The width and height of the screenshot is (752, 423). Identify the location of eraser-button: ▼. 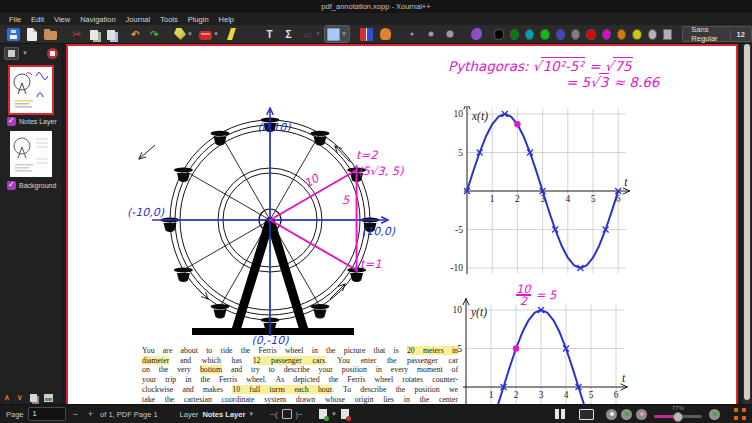
(209, 34).